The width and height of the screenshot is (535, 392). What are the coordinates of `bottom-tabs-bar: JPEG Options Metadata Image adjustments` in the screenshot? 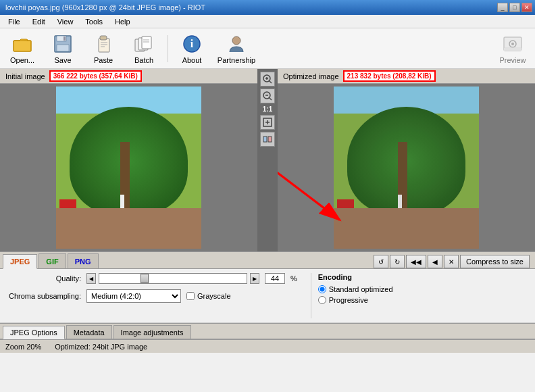 It's located at (268, 331).